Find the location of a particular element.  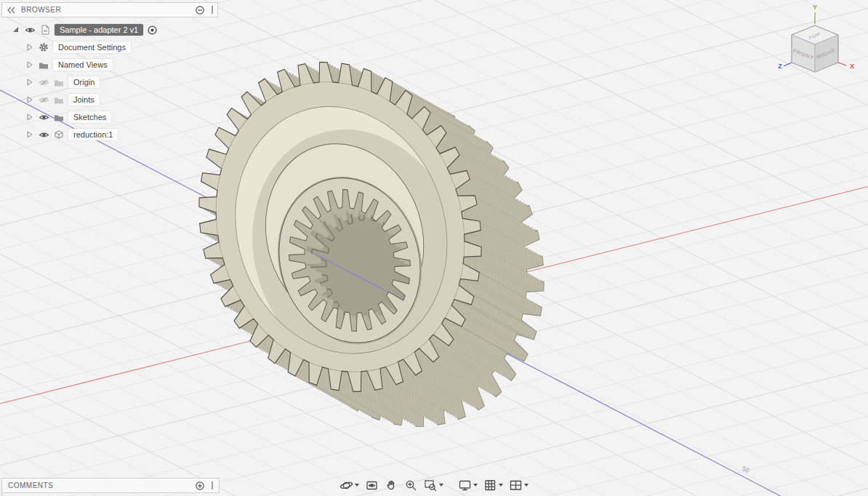

grid-icon is located at coordinates (490, 486).